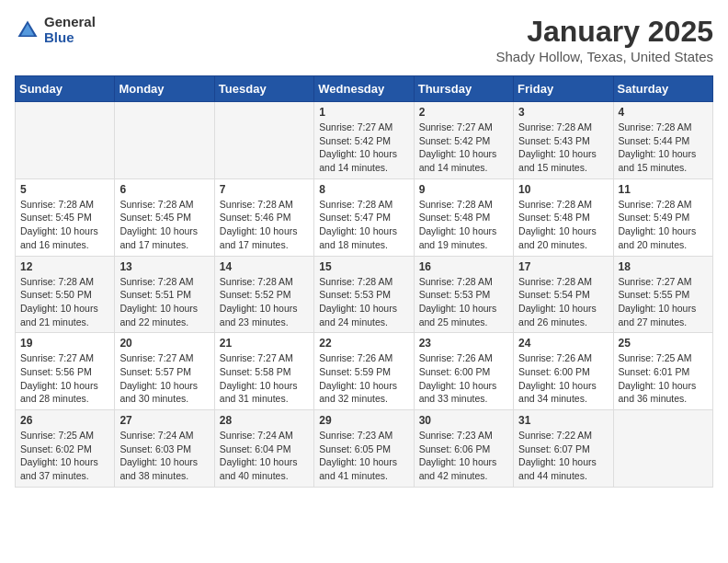 This screenshot has width=728, height=563. What do you see at coordinates (364, 294) in the screenshot?
I see `calendar-week: 12Sunrise: 7:28 AM Sunset: 5:50 PM Dayli…` at bounding box center [364, 294].